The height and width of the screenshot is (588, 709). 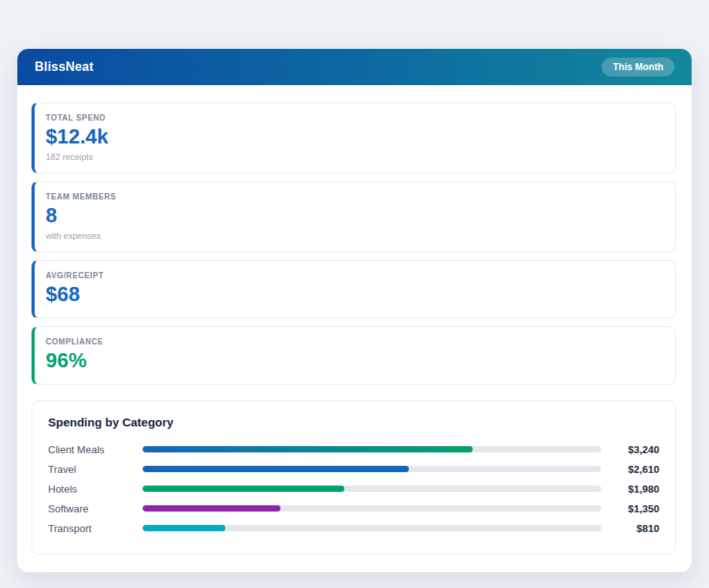 I want to click on chart-row-software: Software $1,350, so click(x=354, y=509).